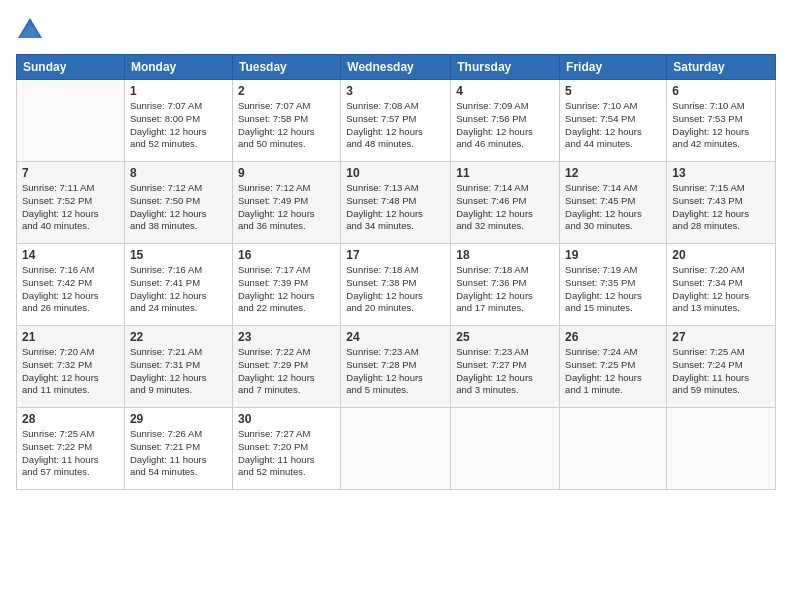 This screenshot has height=612, width=792. Describe the element at coordinates (286, 121) in the screenshot. I see `calendar-cell: 2Sunrise: 7:07 AM Sunset: 7:58 PM Daylig…` at that location.